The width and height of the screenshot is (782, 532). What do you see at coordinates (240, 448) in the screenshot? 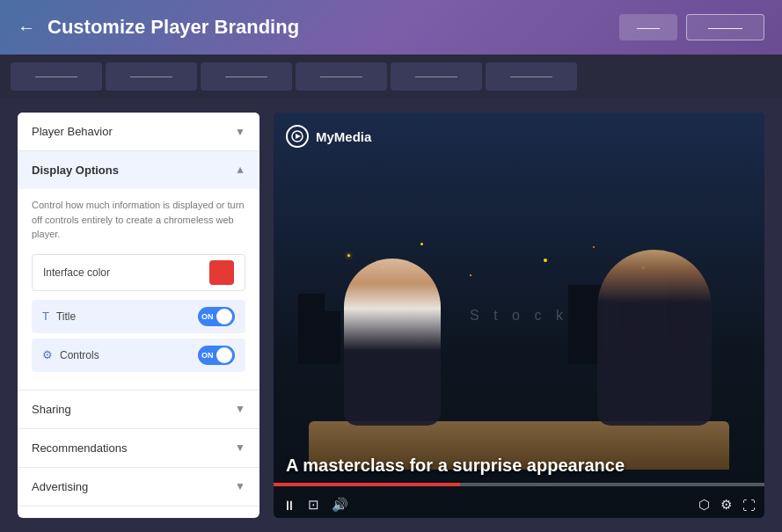
I see `recommendations-chevron: ▼` at bounding box center [240, 448].